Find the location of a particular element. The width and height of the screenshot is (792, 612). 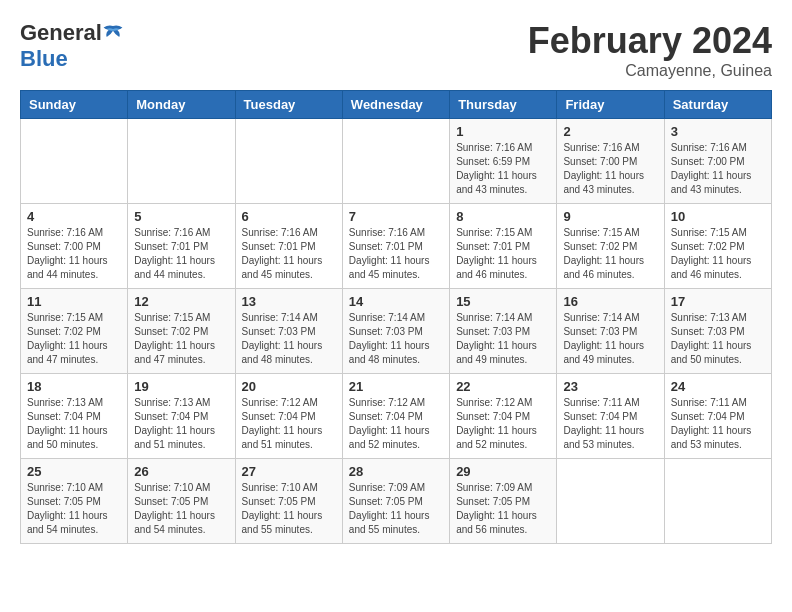

calendar-cell: 9Sunrise: 7:15 AM Sunset: 7:02 PM Daylig… is located at coordinates (610, 246).